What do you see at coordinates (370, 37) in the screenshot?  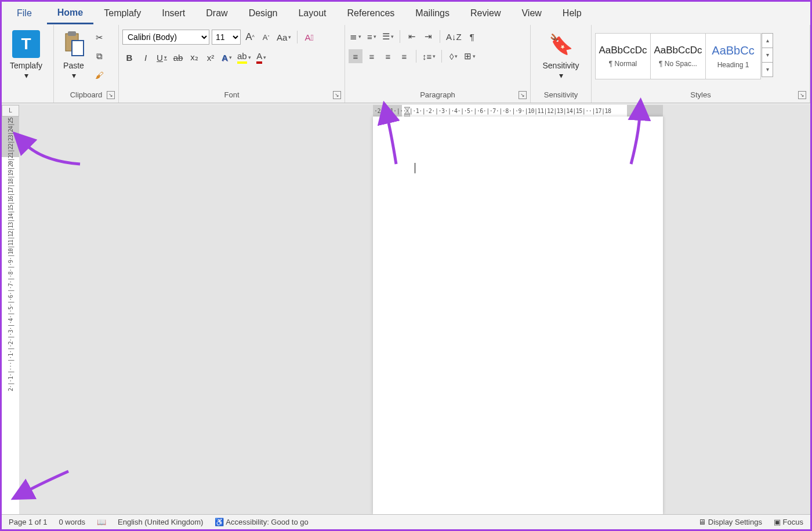 I see `numbering-icon: ≡` at bounding box center [370, 37].